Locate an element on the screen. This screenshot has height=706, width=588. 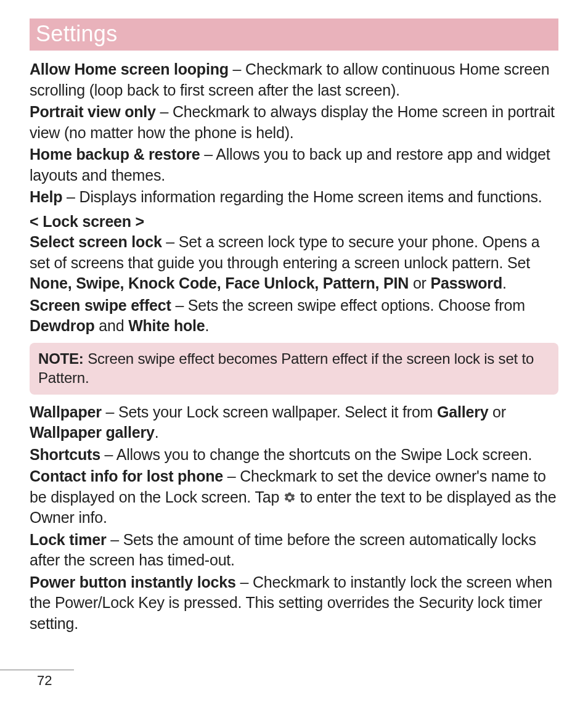
setting-description: – Allows you to change the shortcuts on … is located at coordinates (316, 454).